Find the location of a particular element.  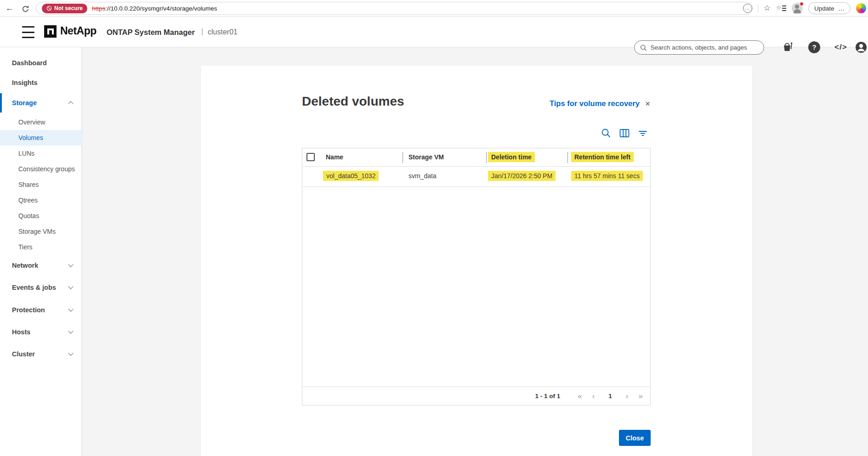

close-button: Close is located at coordinates (635, 438).